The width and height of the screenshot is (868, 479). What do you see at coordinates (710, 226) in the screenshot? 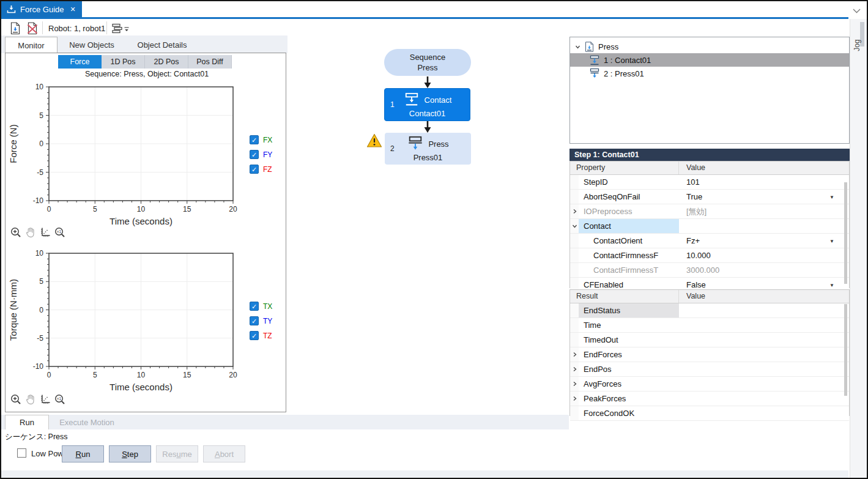
I see `property-row-contact: Contact` at bounding box center [710, 226].